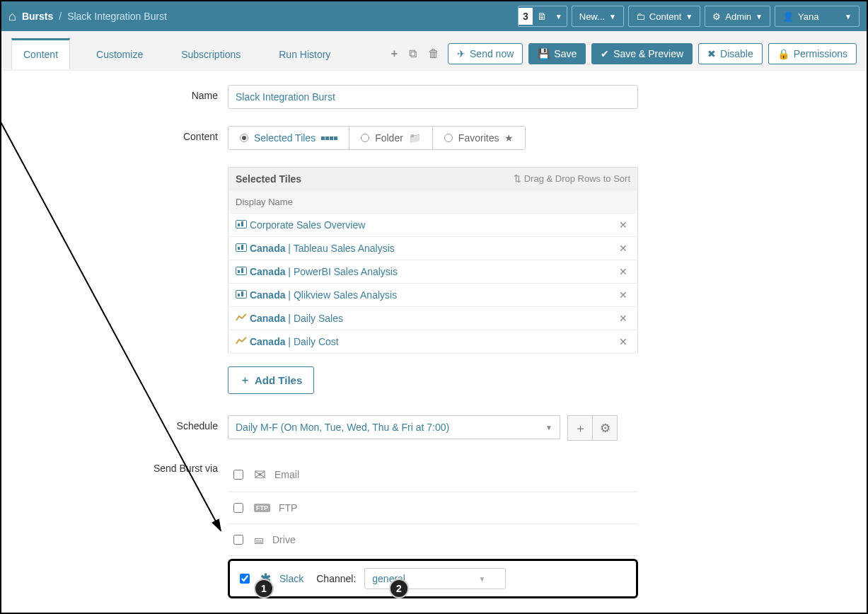 The height and width of the screenshot is (614, 868). I want to click on tab-bar: Content Customize Subscriptions Run Hist…, so click(434, 51).